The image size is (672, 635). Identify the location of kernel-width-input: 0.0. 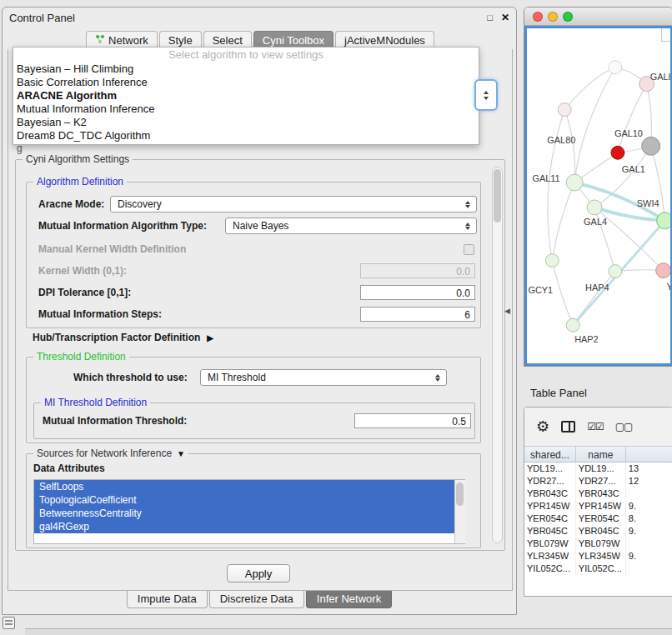
(418, 271).